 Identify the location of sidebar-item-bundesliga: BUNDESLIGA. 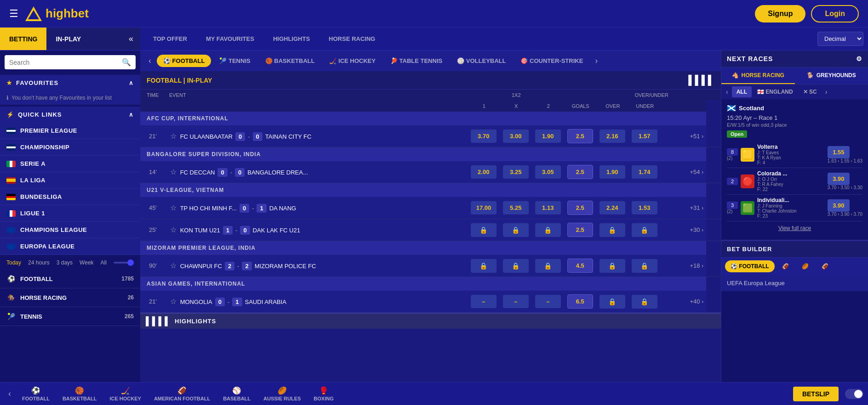
(70, 197).